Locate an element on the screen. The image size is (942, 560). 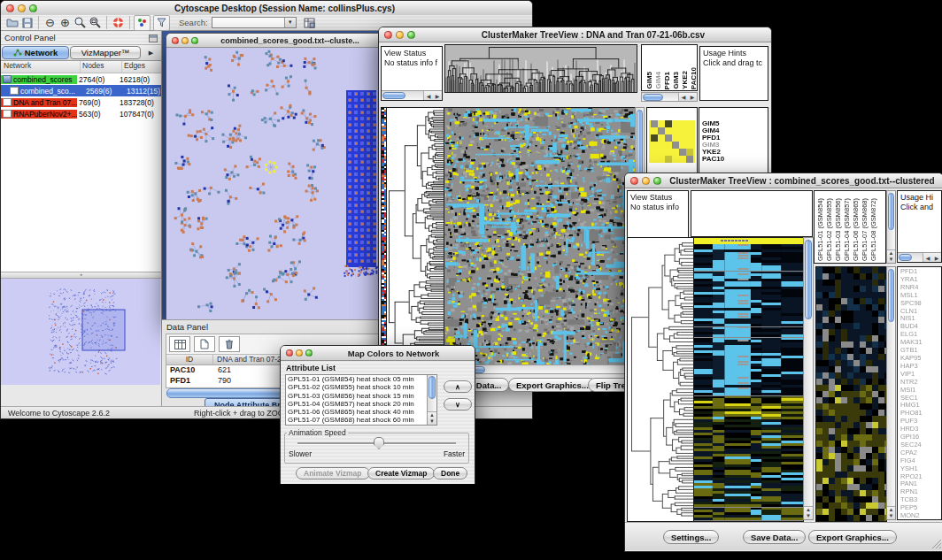
search-dropdown-icon: ▼ is located at coordinates (290, 23).